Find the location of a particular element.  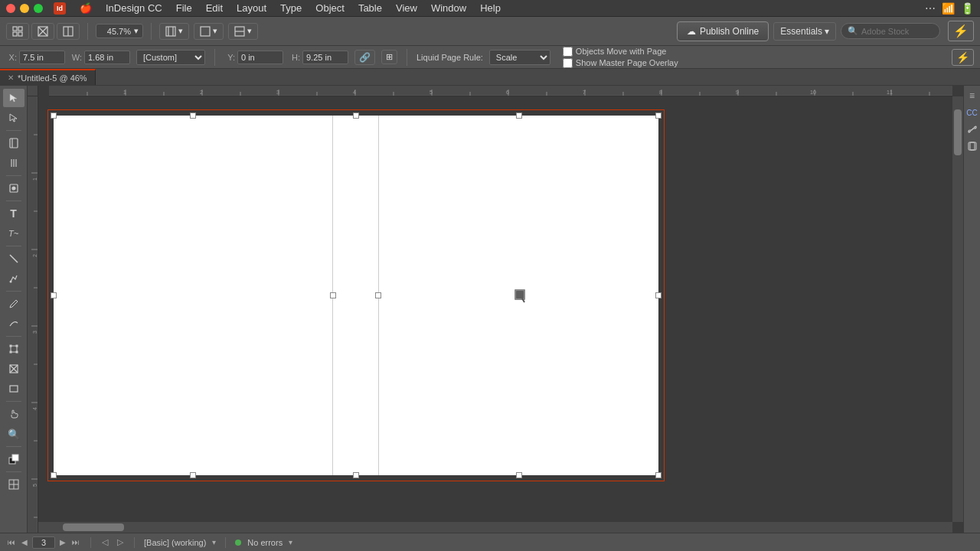

properties-panel-btn: ≡ is located at coordinates (972, 96).